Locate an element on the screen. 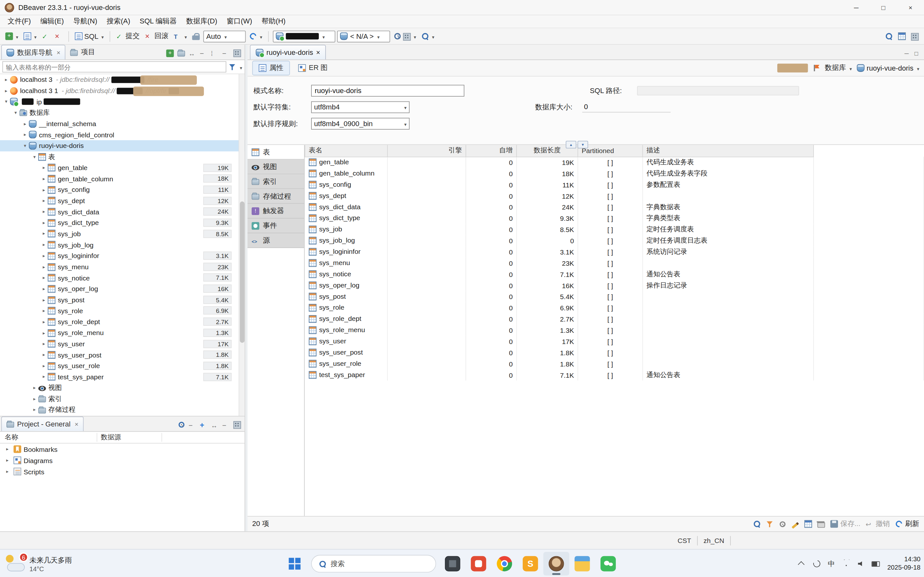 This screenshot has width=924, height=577. link-editor-icon is located at coordinates (215, 424).